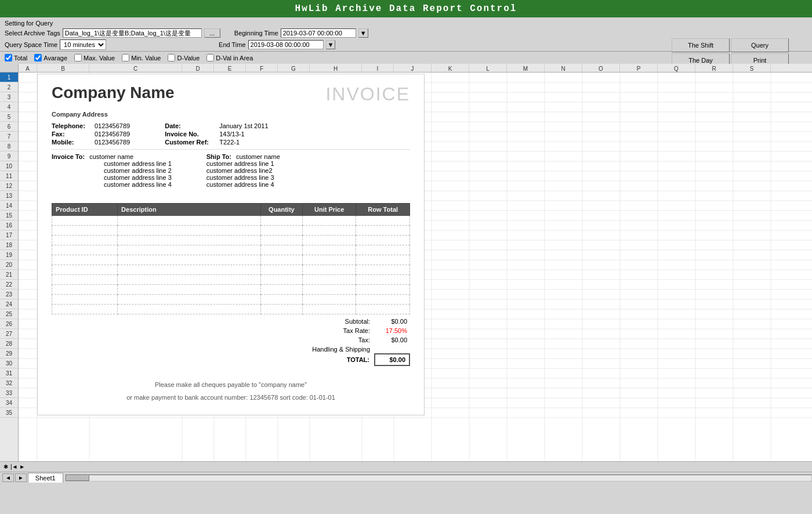 The image size is (812, 514). What do you see at coordinates (138, 174) in the screenshot?
I see `invoice-to-address: customer address line 1 customer address…` at bounding box center [138, 174].